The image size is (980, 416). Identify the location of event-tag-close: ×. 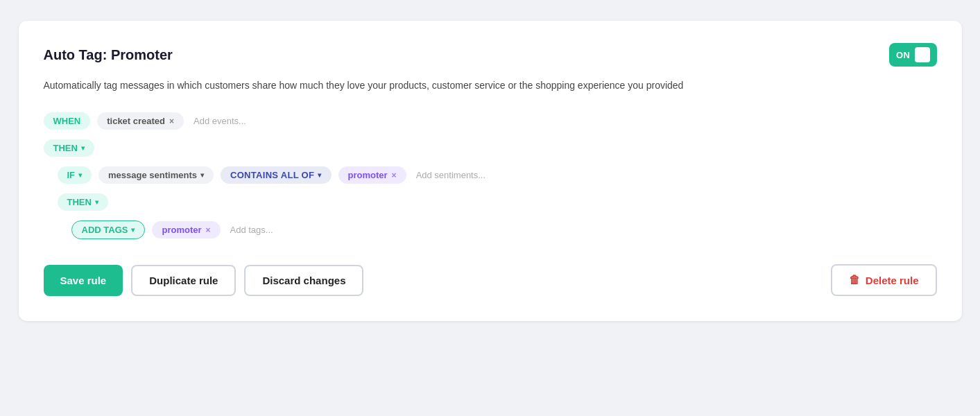
(172, 121).